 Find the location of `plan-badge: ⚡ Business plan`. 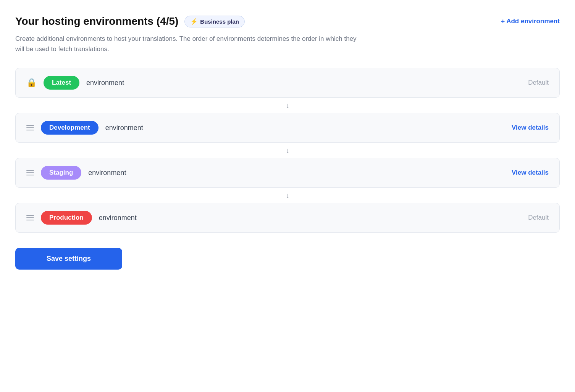

plan-badge: ⚡ Business plan is located at coordinates (215, 21).